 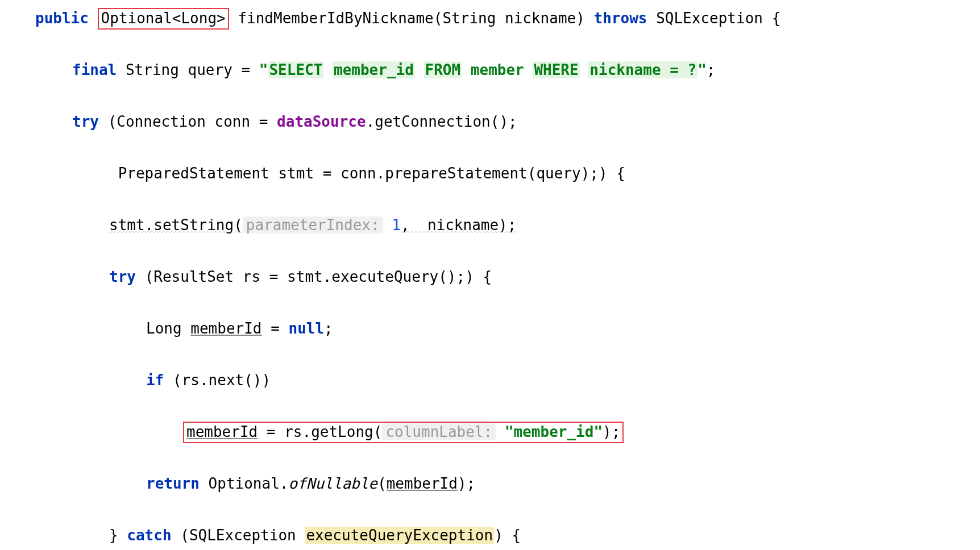 I want to click on tail: , nickname);, so click(x=459, y=225).